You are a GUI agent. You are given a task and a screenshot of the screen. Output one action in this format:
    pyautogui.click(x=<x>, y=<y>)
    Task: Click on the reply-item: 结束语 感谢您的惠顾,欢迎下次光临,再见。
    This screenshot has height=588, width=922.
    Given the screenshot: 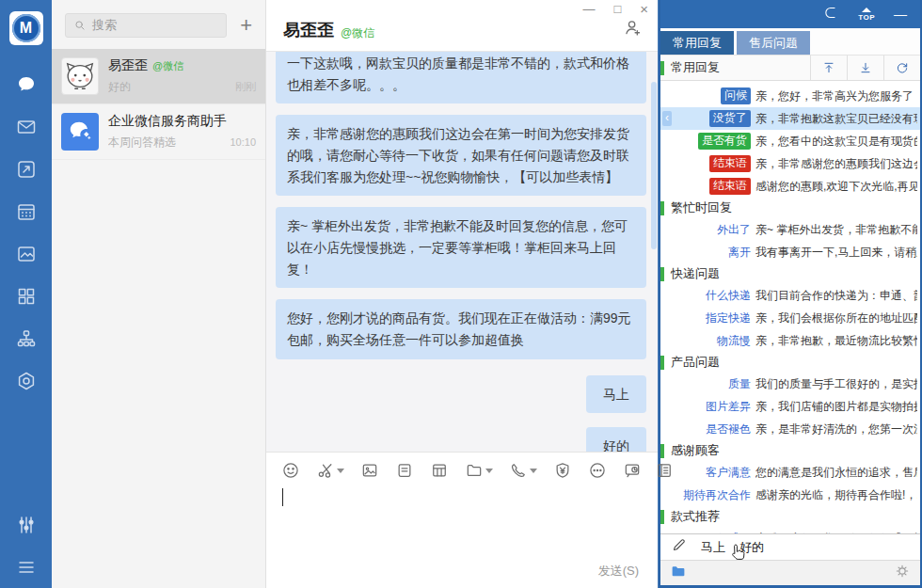 What is the action you would take?
    pyautogui.click(x=790, y=186)
    